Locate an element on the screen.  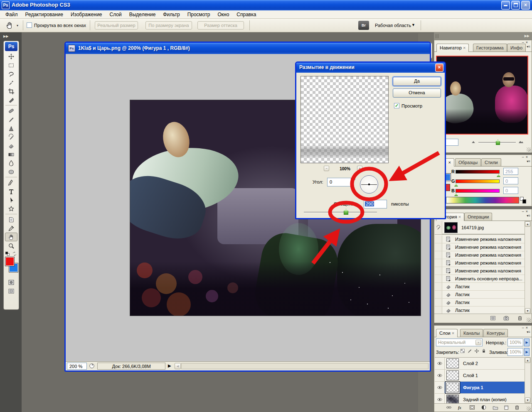
opacity-value: 100% is located at coordinates (515, 342).